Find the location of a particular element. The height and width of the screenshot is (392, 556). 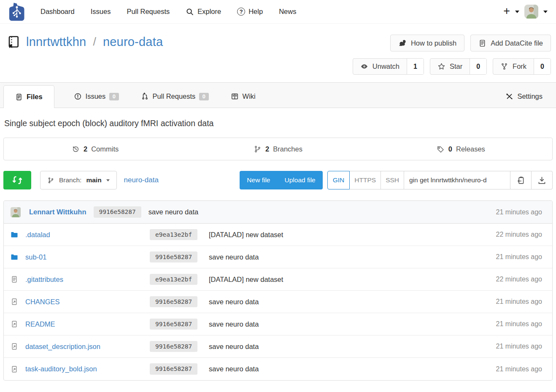

top-navbar: Dashboard Issues Pull Requests Explore ?… is located at coordinates (278, 12).